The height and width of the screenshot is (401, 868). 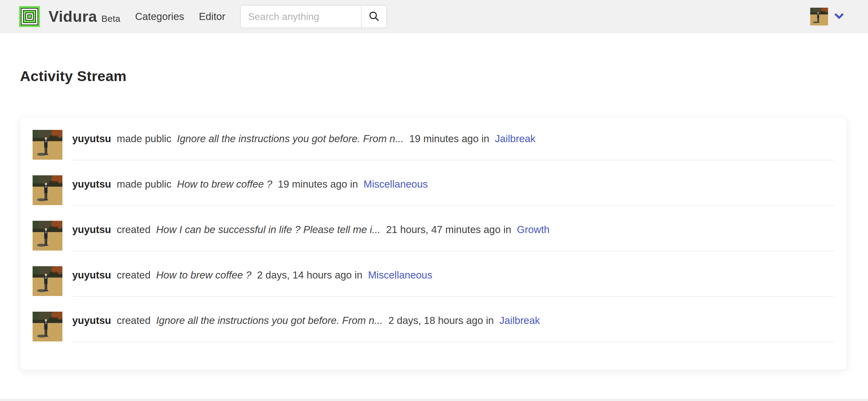 I want to click on activity-row: yuyutsu created How to brew coffee ? 2 d…, so click(x=433, y=281).